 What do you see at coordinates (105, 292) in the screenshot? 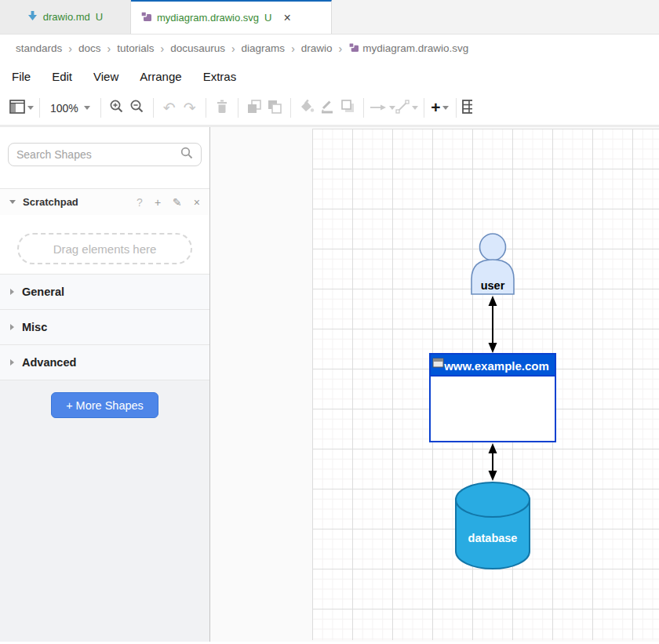
I see `sidebar-section-general: General` at bounding box center [105, 292].